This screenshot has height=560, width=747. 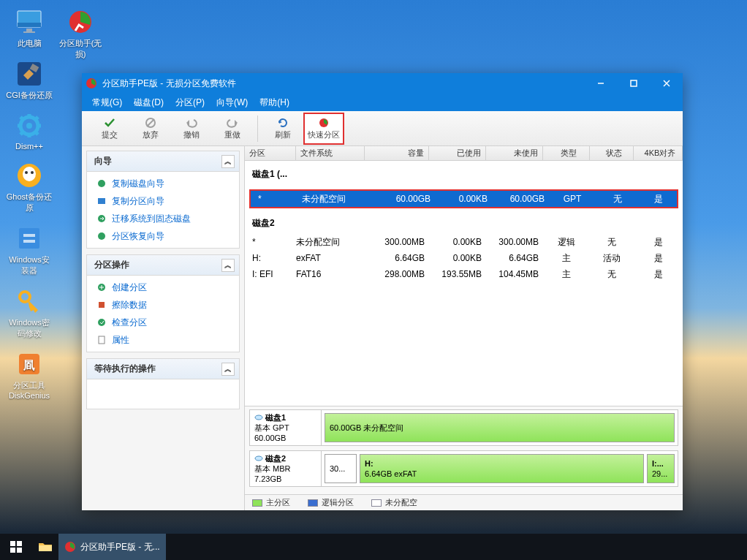 What do you see at coordinates (149, 102) in the screenshot?
I see `menu-disk: 磁盘(D)` at bounding box center [149, 102].